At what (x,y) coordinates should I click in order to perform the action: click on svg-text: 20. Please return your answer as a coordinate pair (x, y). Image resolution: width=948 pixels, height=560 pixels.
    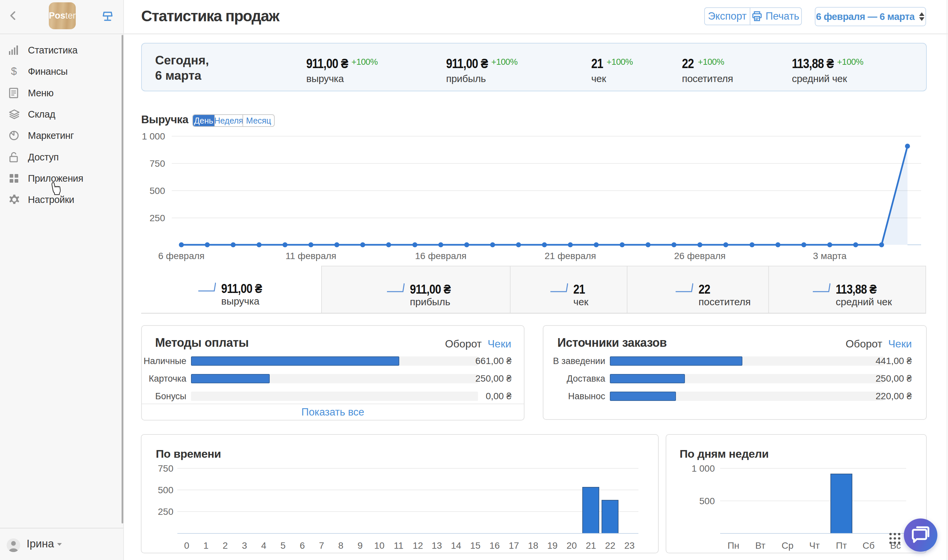
    Looking at the image, I should click on (571, 546).